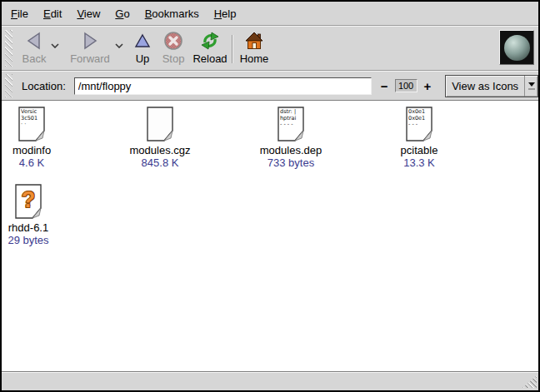  Describe the element at coordinates (32, 150) in the screenshot. I see `file-name: modinfo` at that location.